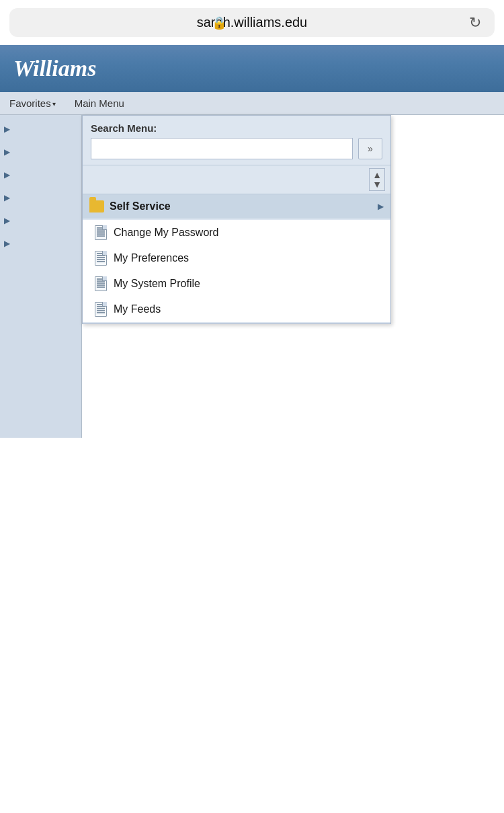  Describe the element at coordinates (157, 284) in the screenshot. I see `menu-item-label-my-system-profile: My System Profile` at that location.